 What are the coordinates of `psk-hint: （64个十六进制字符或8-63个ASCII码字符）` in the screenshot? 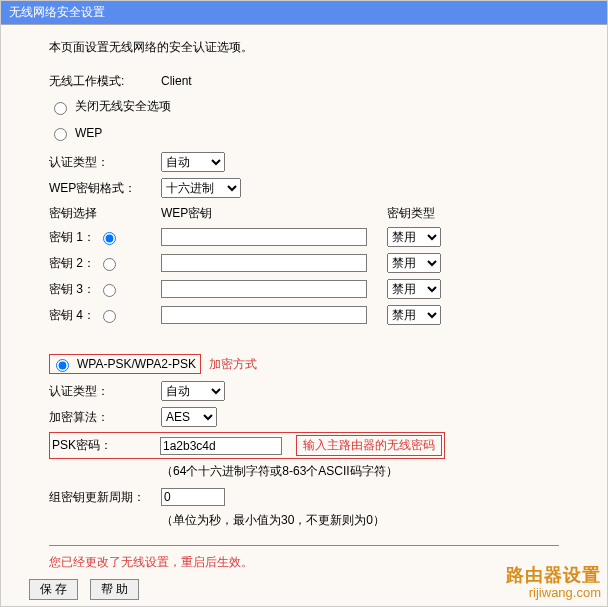 It's located at (375, 472).